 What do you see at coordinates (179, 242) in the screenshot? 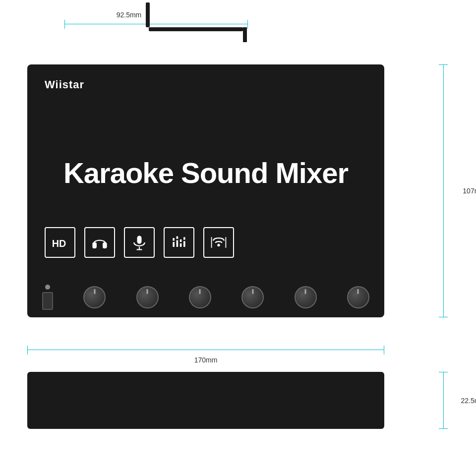
I see `equalizer-icon-box` at bounding box center [179, 242].